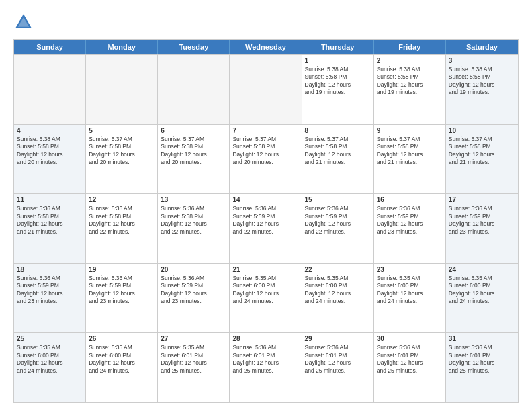 The image size is (532, 411). I want to click on day-number: 8, so click(338, 130).